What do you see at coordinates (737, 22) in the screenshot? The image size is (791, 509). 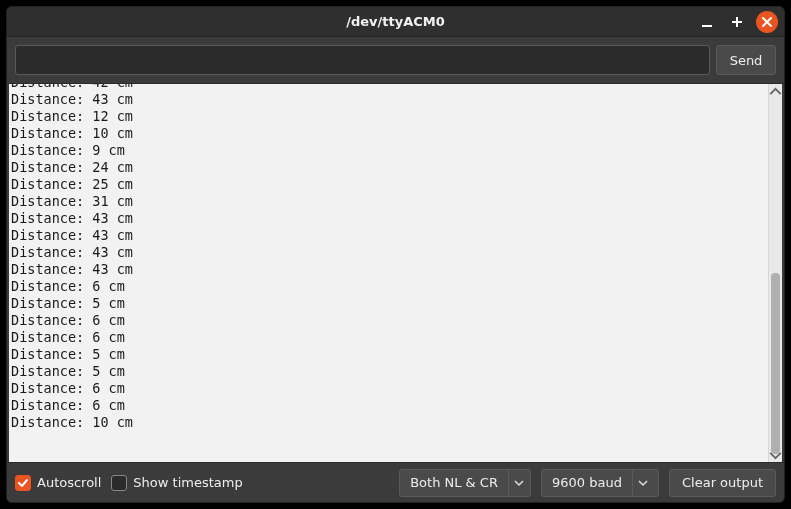 I see `window-controls` at bounding box center [737, 22].